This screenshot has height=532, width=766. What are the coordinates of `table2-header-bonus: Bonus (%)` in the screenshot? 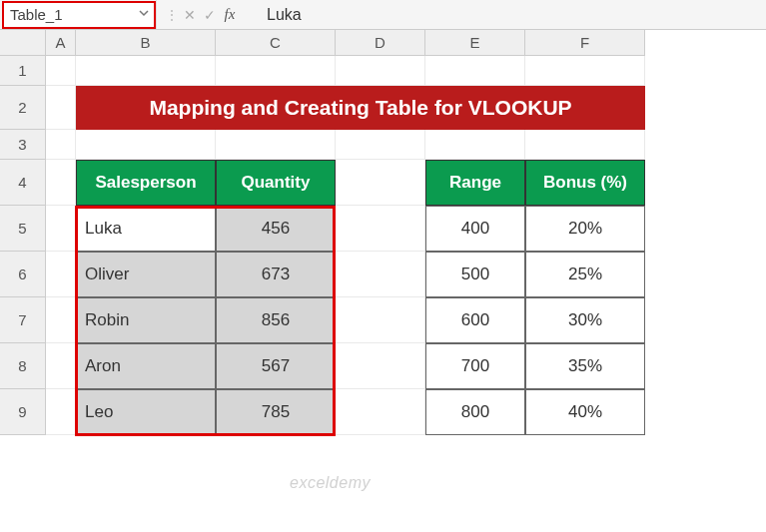 It's located at (585, 183).